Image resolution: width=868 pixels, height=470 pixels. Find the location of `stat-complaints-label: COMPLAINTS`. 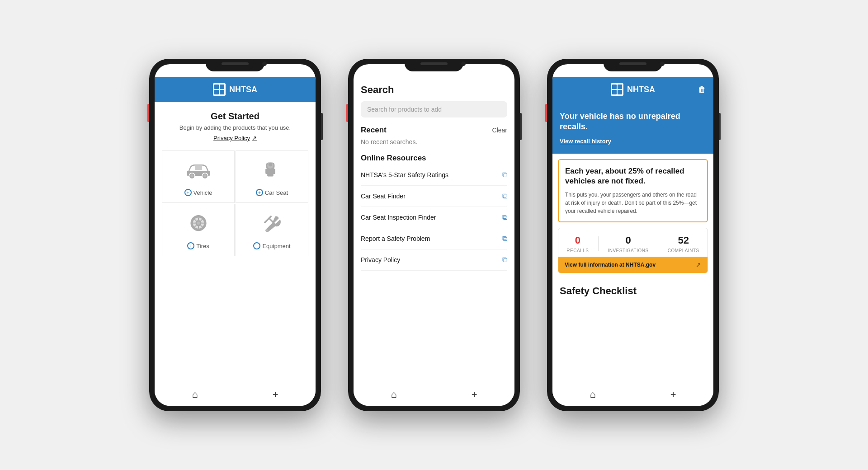

stat-complaints-label: COMPLAINTS is located at coordinates (684, 250).